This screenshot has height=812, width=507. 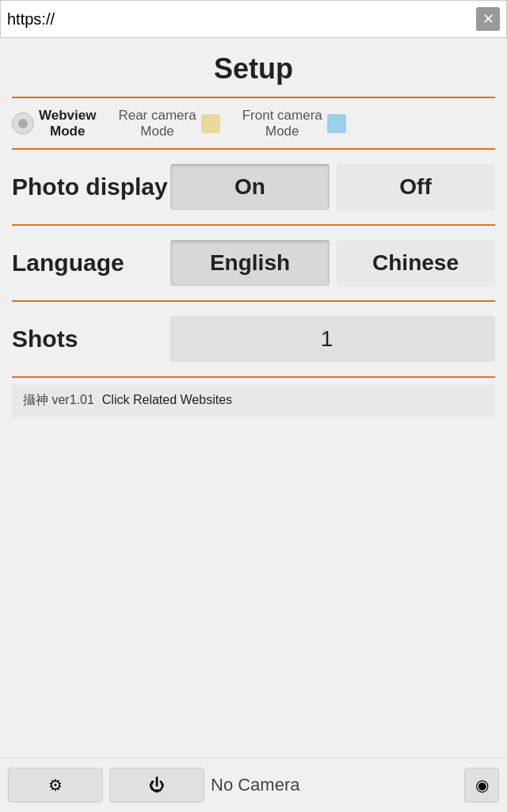 I want to click on language-controls: English Chinese, so click(x=333, y=263).